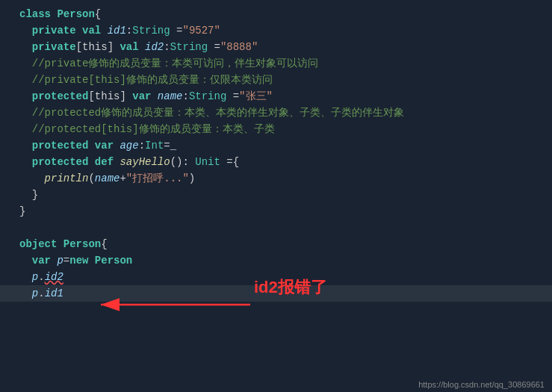 Image resolution: width=552 pixels, height=392 pixels. I want to click on annotation-text: id2报错了, so click(291, 287).